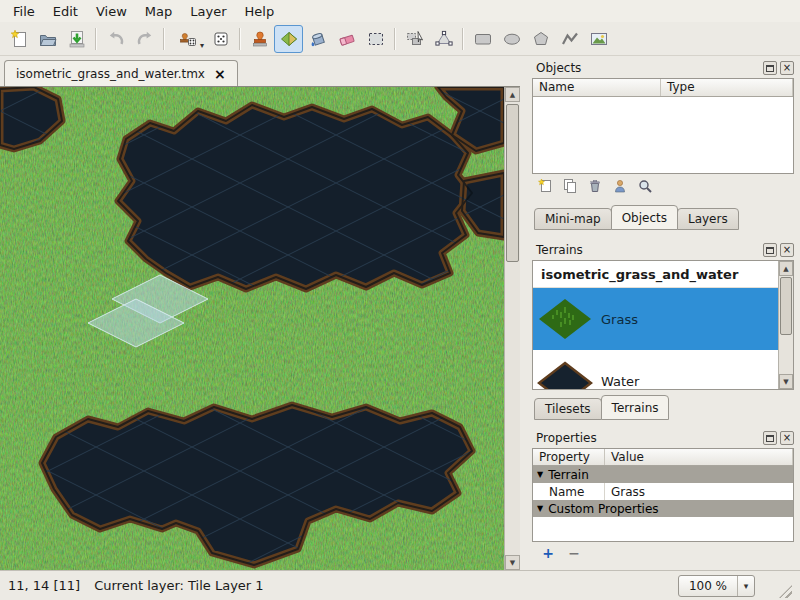 Image resolution: width=800 pixels, height=600 pixels. What do you see at coordinates (787, 438) in the screenshot?
I see `properties-close-button: ×` at bounding box center [787, 438].